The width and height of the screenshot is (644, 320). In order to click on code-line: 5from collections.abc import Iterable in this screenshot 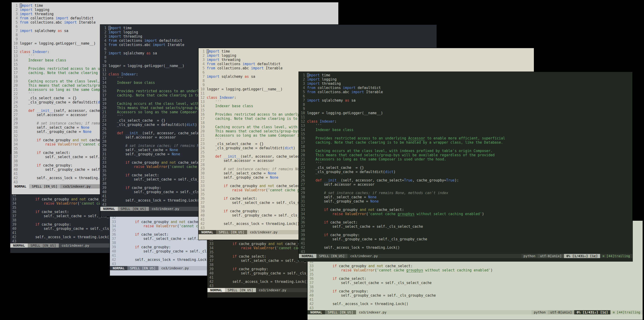, I will do `click(466, 92)`.